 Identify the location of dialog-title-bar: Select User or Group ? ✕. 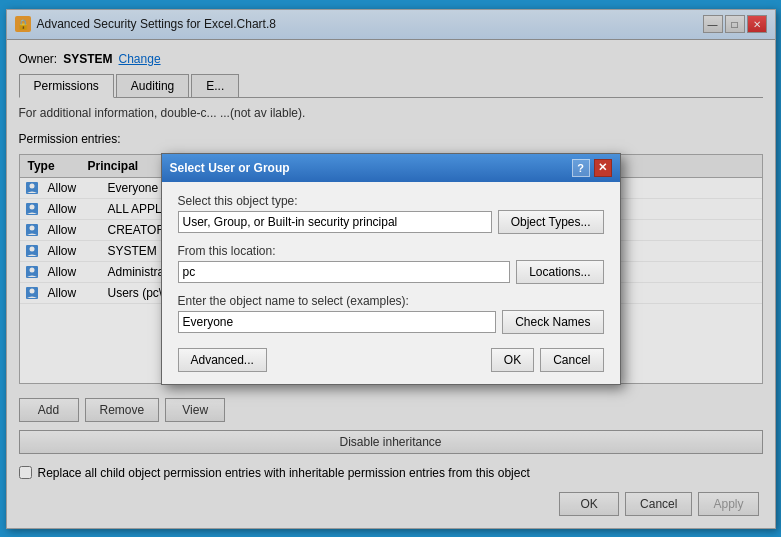
(391, 168).